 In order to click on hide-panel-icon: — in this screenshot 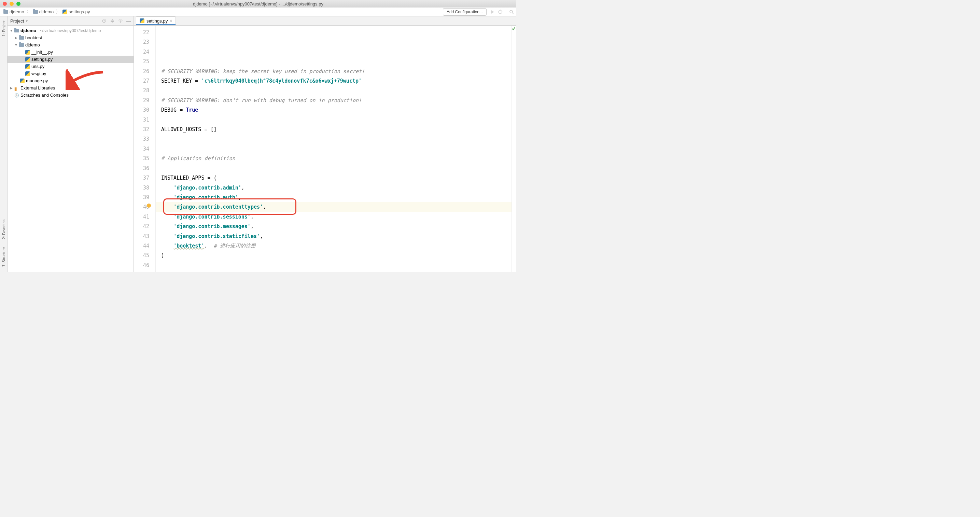, I will do `click(129, 21)`.